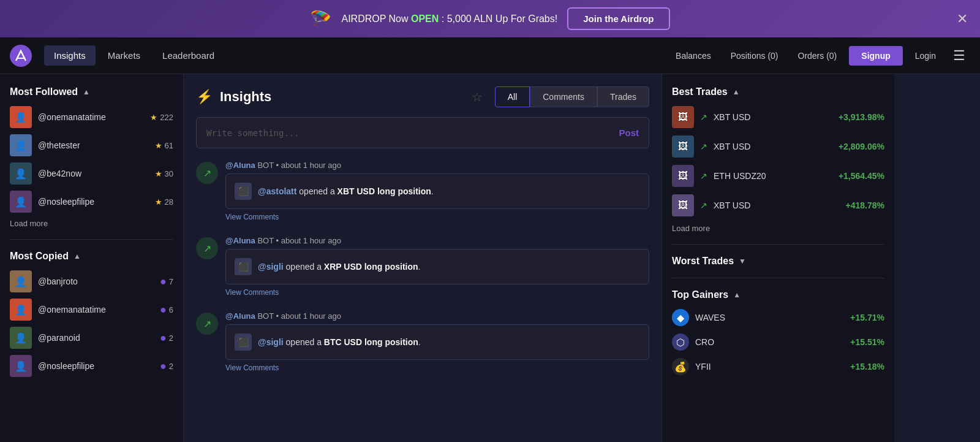 The image size is (980, 442). What do you see at coordinates (867, 367) in the screenshot?
I see `gainer-pct: +15.18%` at bounding box center [867, 367].